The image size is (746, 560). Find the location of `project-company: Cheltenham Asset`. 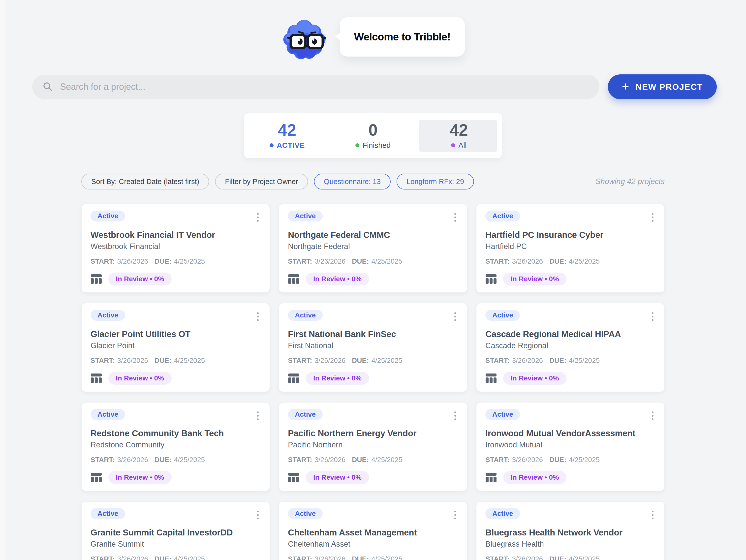

project-company: Cheltenham Asset is located at coordinates (373, 544).